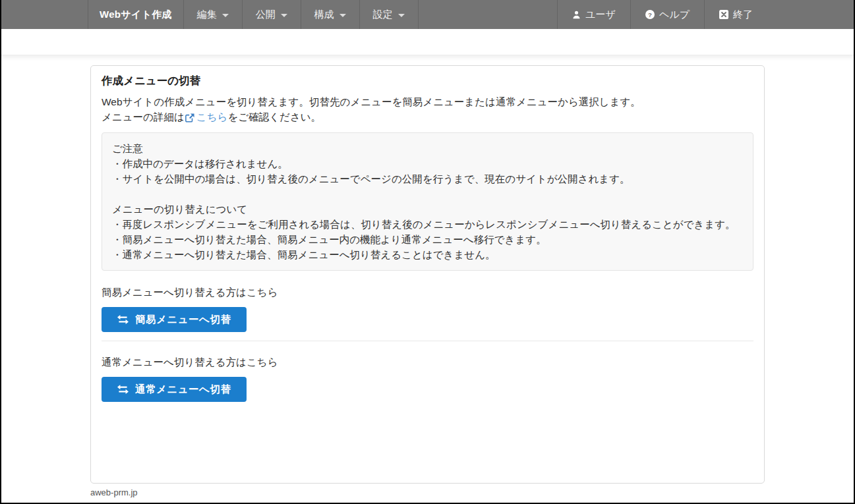 The width and height of the screenshot is (855, 504). Describe the element at coordinates (324, 14) in the screenshot. I see `nav-menu-structure-label: 構成` at that location.